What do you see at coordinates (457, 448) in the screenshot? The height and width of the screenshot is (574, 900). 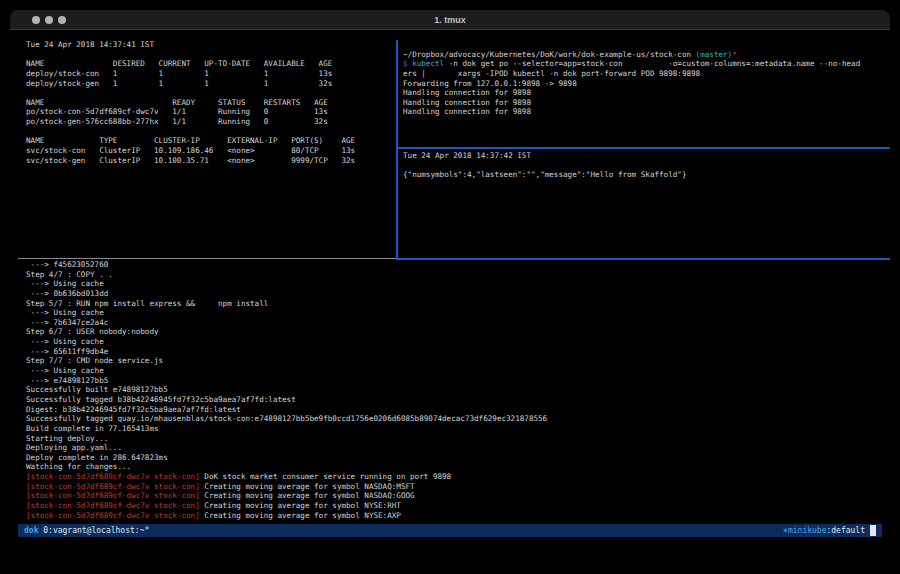 I see `terminal-line: Deploying app.yaml...` at bounding box center [457, 448].